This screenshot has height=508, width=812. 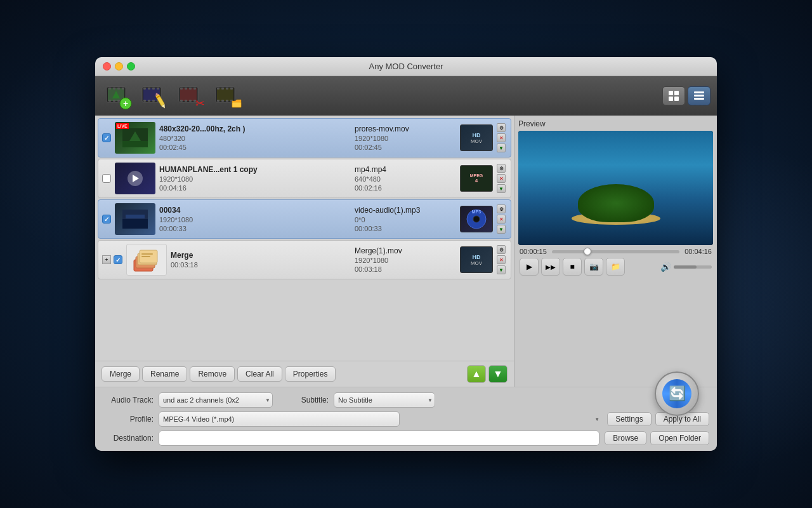 I want to click on folder-button: 📁, so click(x=615, y=267).